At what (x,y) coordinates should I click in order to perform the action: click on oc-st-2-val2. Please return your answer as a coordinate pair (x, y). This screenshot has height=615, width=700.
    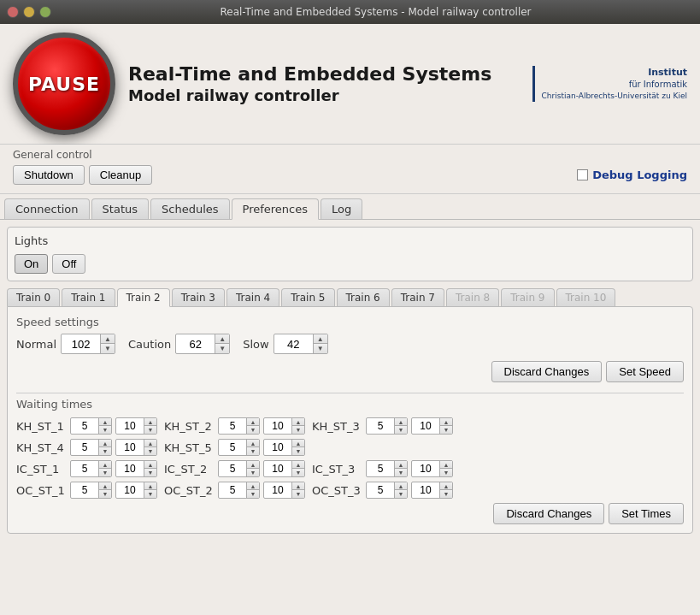
    Looking at the image, I should click on (278, 490).